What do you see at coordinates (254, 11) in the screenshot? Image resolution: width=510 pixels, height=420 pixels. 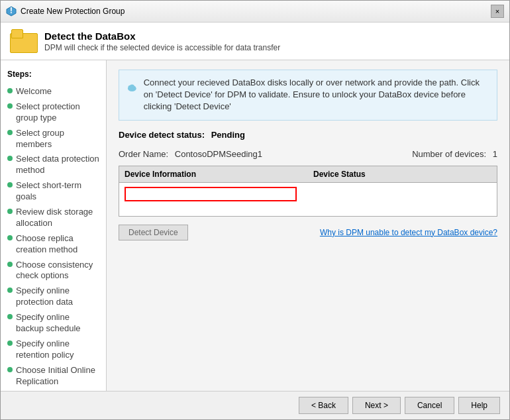 I see `dialog-title: Create New Protection Group` at bounding box center [254, 11].